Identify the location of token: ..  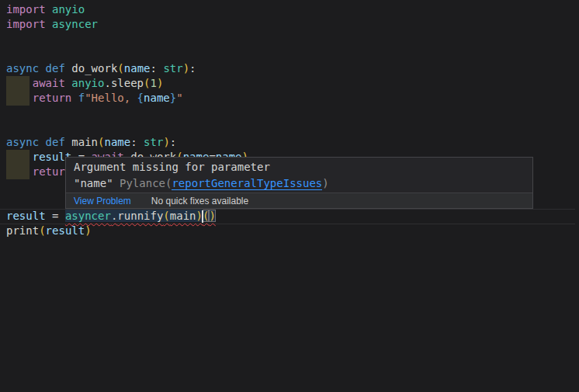
(107, 83).